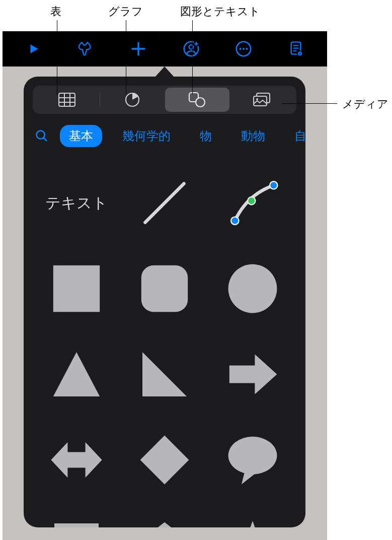 This screenshot has width=392, height=540. Describe the element at coordinates (165, 460) in the screenshot. I see `shape-diamond` at that location.